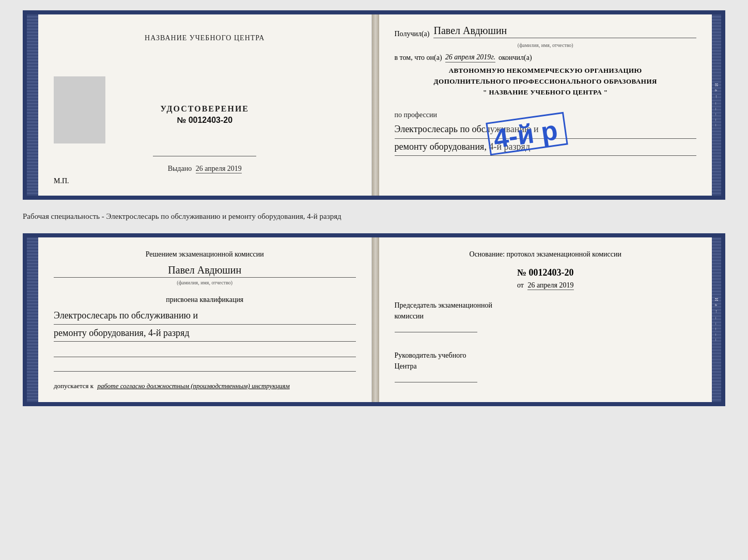  Describe the element at coordinates (205, 283) in the screenshot. I see `bottom-fio-label: (фамилия, имя, отчество)` at that location.